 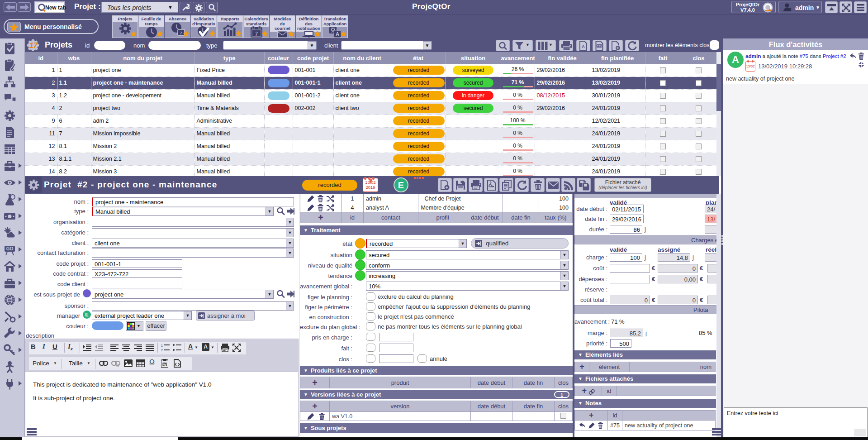 What do you see at coordinates (599, 46) in the screenshot?
I see `svg-text: CSV` at bounding box center [599, 46].